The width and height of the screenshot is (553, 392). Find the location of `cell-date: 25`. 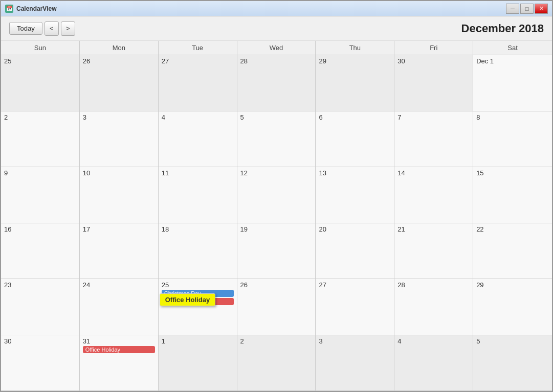

cell-date: 25 is located at coordinates (40, 61).